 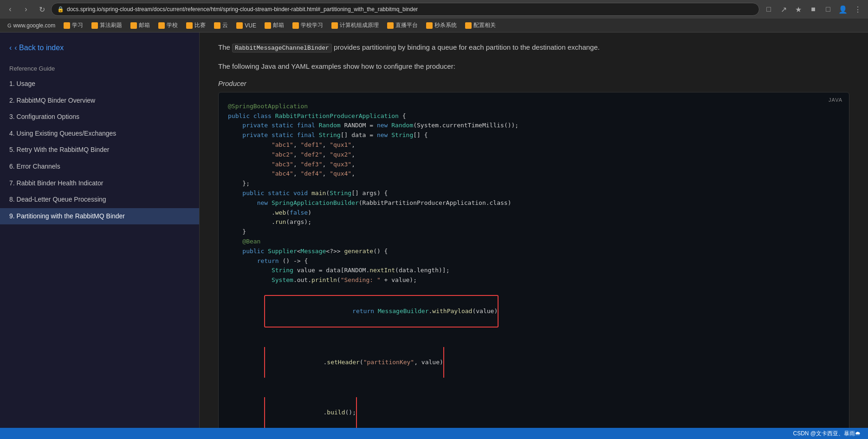 I want to click on lock-icon: 🔒, so click(x=60, y=9).